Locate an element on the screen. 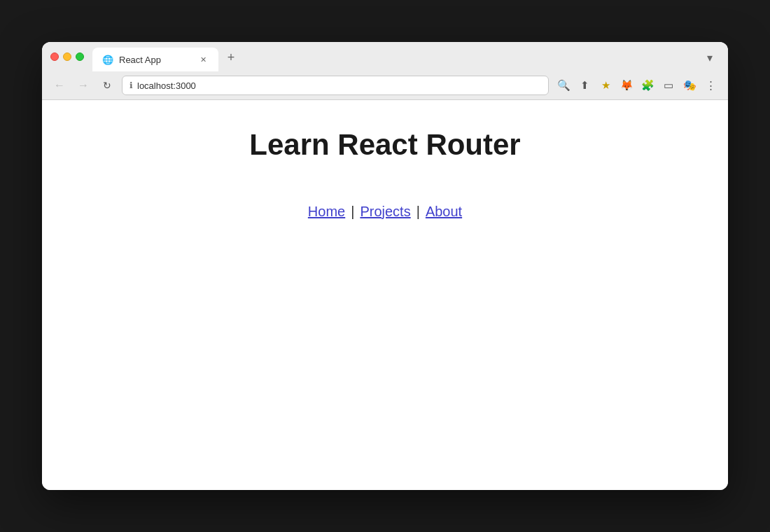 This screenshot has width=770, height=532. bookmark-button: ★ is located at coordinates (606, 85).